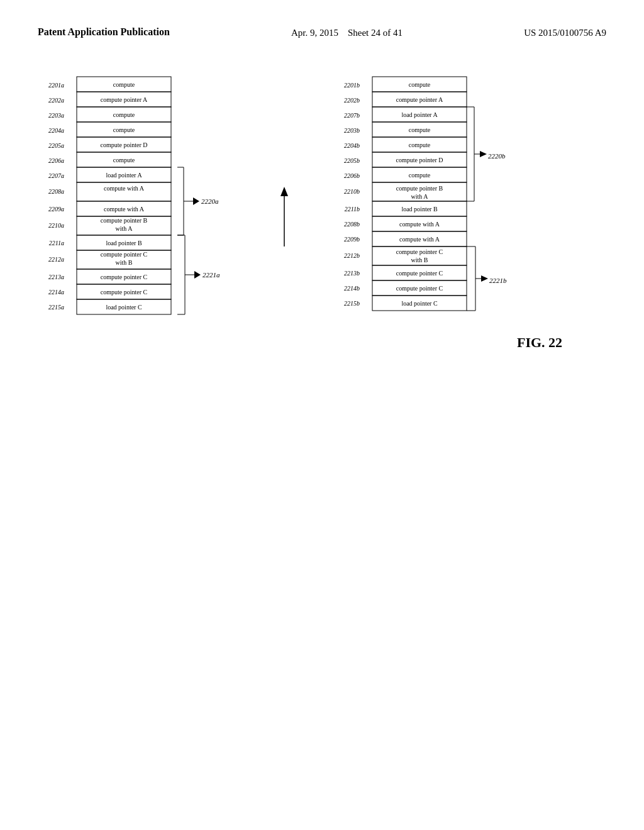  I want to click on svg-text: 2212b, so click(352, 255).